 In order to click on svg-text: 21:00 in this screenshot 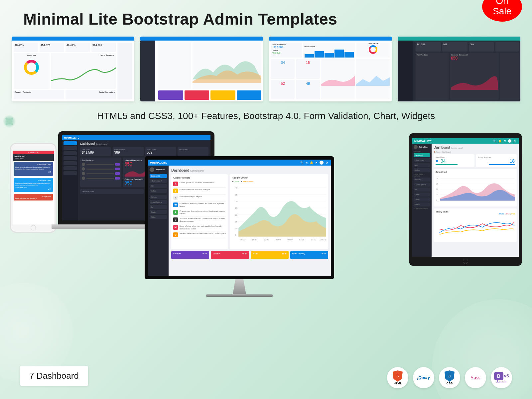, I will do `click(278, 239)`.